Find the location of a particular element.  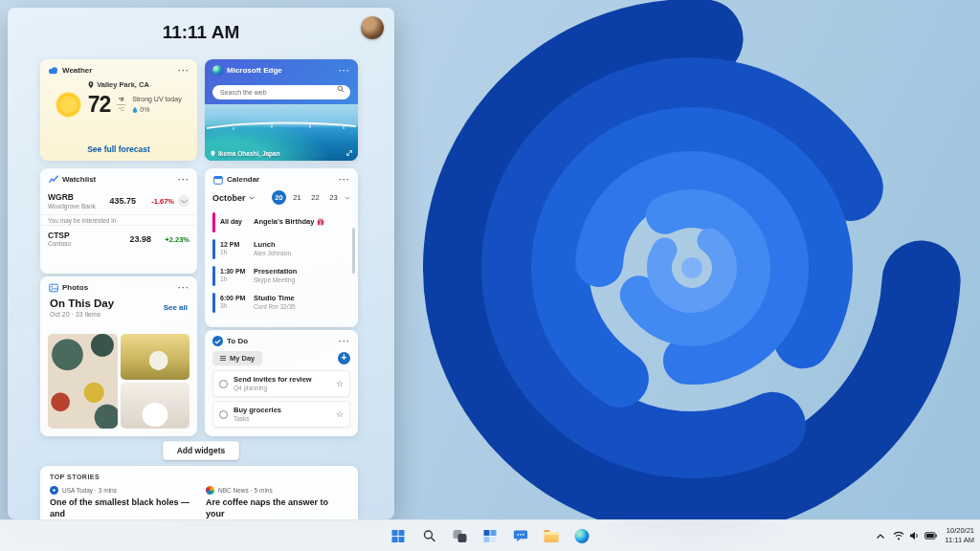

add-task-button: + is located at coordinates (345, 358).